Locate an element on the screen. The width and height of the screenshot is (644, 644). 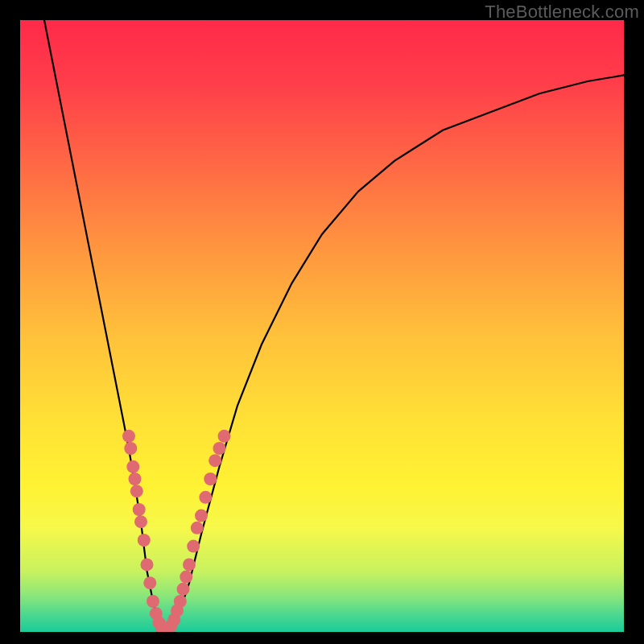
data-points-group is located at coordinates (177, 531).